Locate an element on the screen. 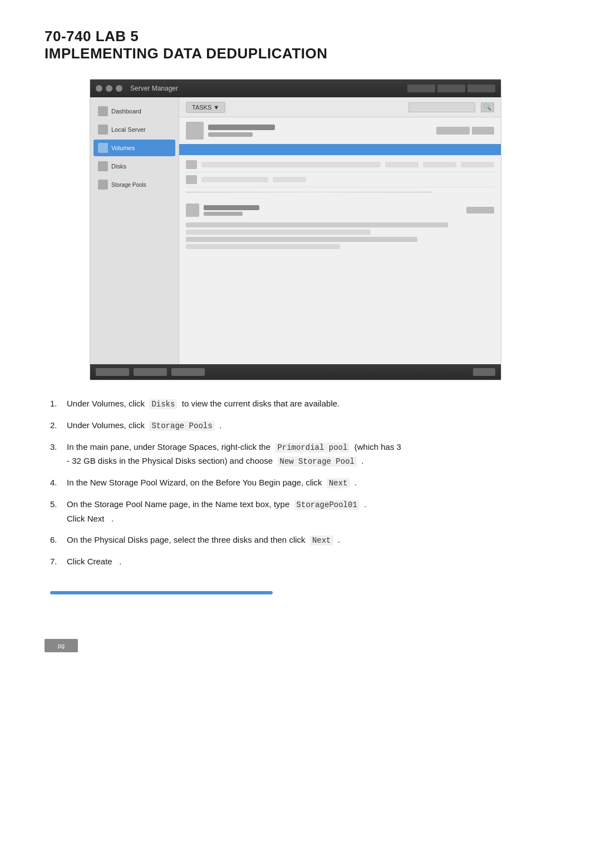 Image resolution: width=591 pixels, height=868 pixels. title-block: 70-740 LAB 5 IMPLEMENTING DATA DEDUPLICA… is located at coordinates (296, 45).